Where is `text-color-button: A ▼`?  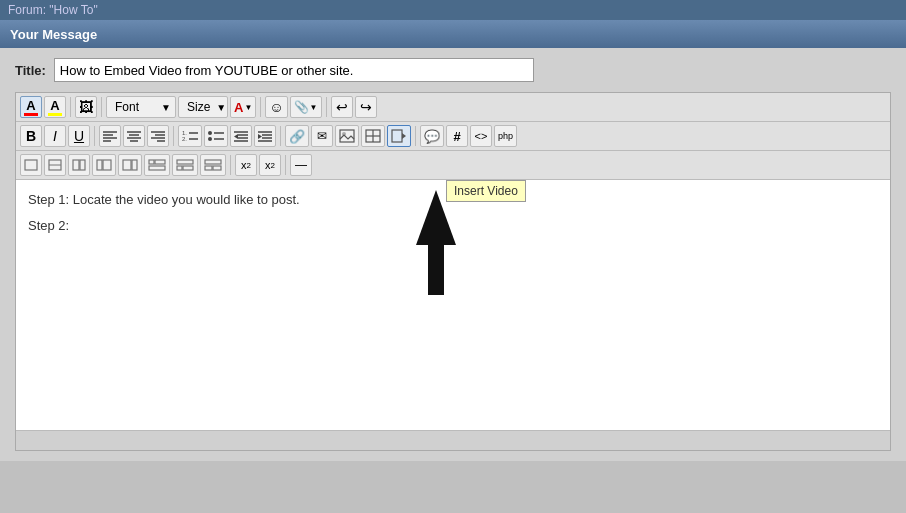
text-color-button: A ▼ is located at coordinates (243, 107).